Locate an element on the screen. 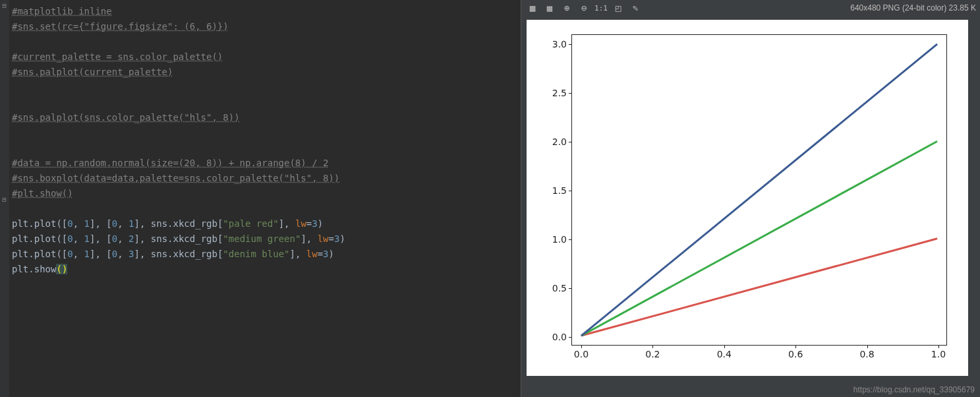  checker-icon: ▩ is located at coordinates (533, 8).